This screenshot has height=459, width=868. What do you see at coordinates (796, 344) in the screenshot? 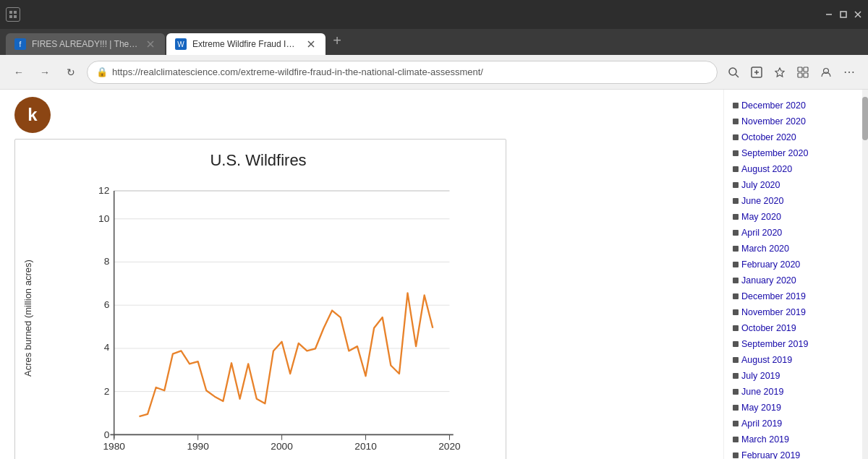
I see `sidebar-item: September 2019` at bounding box center [796, 344].